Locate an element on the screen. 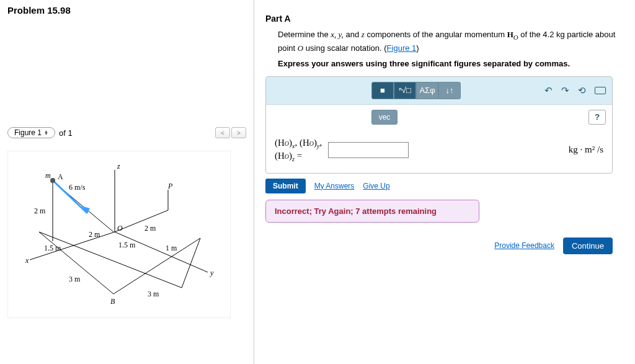  subsup-button: ↓↑ is located at coordinates (450, 91).